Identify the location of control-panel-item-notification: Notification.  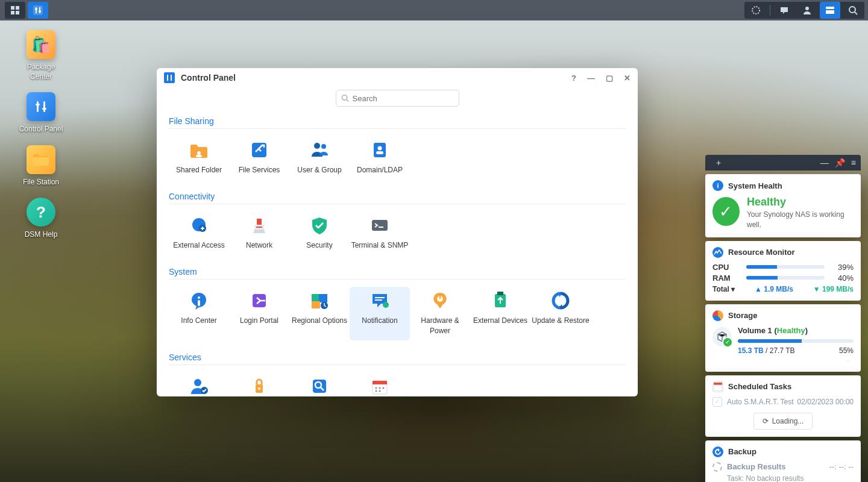
(380, 313).